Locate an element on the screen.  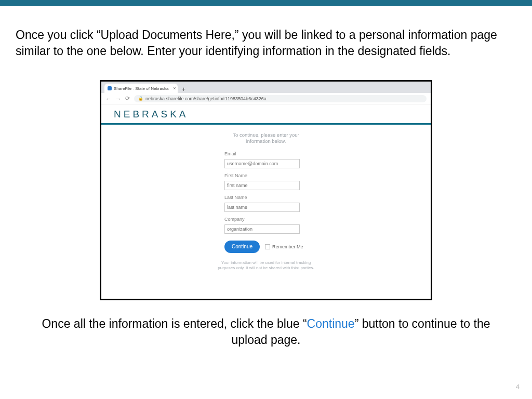
remember-me: Remember Me is located at coordinates (284, 247).